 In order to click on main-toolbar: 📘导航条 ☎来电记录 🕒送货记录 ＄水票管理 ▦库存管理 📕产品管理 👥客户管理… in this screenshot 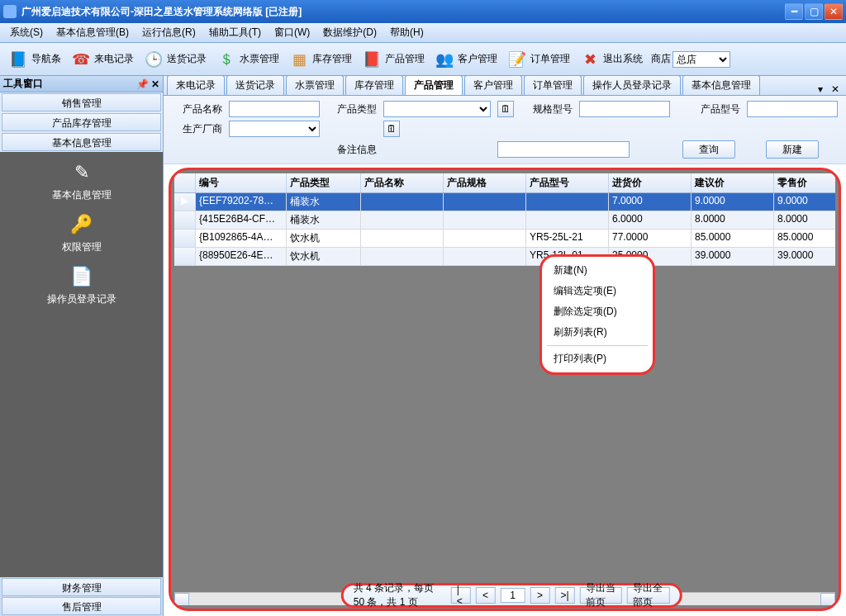, I will do `click(423, 59)`.